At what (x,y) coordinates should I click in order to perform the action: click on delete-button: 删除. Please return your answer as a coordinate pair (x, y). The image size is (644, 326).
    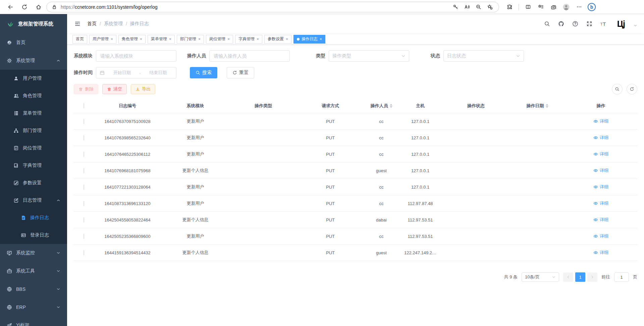
    Looking at the image, I should click on (86, 89).